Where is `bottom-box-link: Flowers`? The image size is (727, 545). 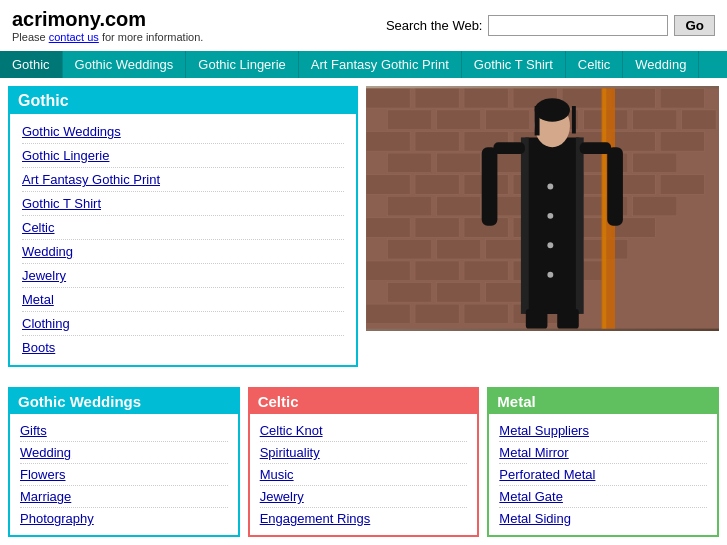
bottom-box-link: Flowers is located at coordinates (124, 475).